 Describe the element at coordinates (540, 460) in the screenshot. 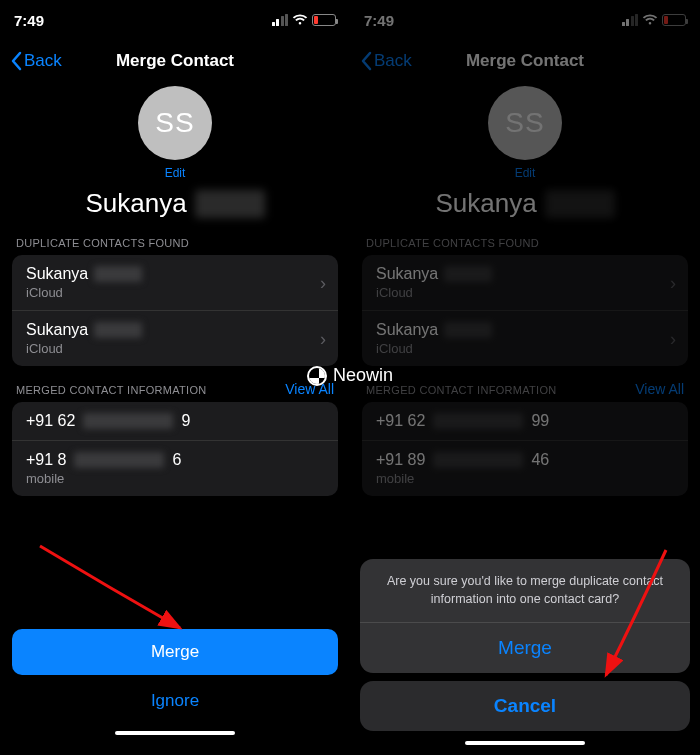

I see `phone-suffix: 46` at that location.